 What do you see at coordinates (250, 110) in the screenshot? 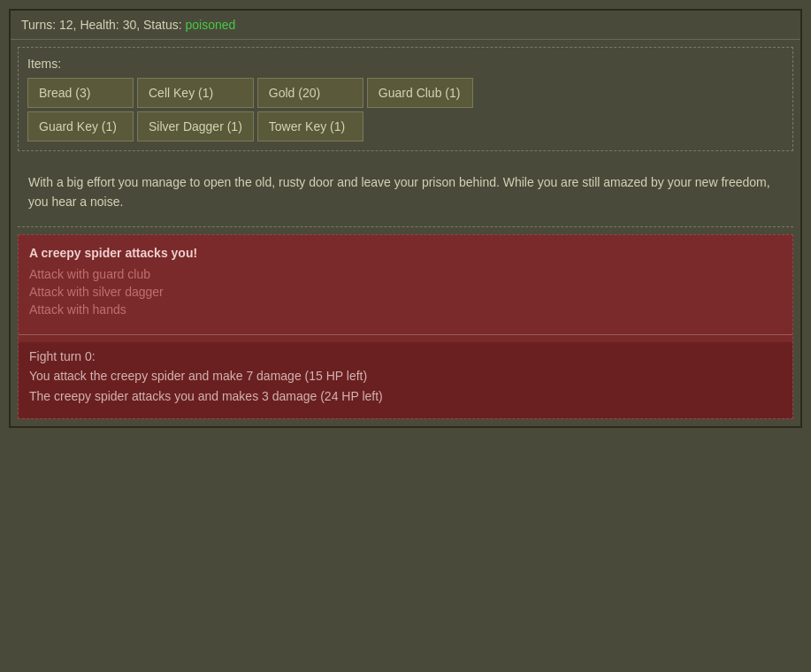
I see `items-grid: Bread (3) Cell Key (1) Gold (20) Guard C…` at bounding box center [250, 110].